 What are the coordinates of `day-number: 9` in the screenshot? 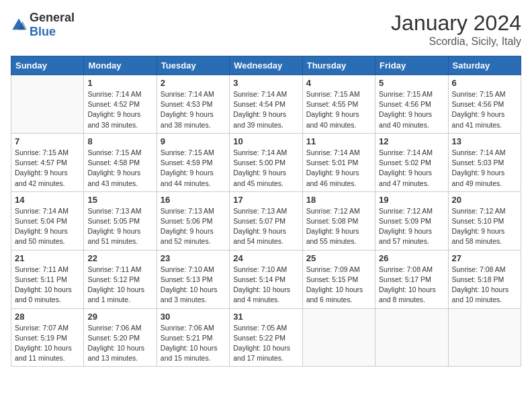 It's located at (193, 141).